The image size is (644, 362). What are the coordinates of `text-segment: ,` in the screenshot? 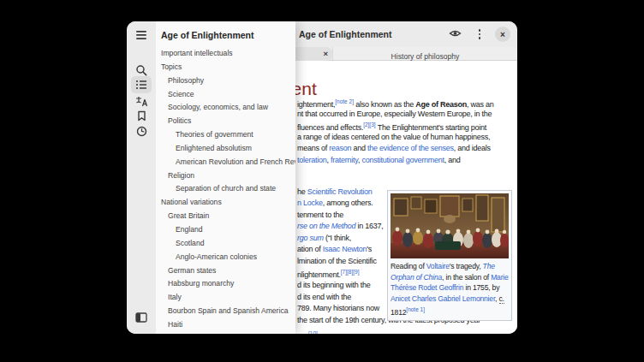 It's located at (497, 299).